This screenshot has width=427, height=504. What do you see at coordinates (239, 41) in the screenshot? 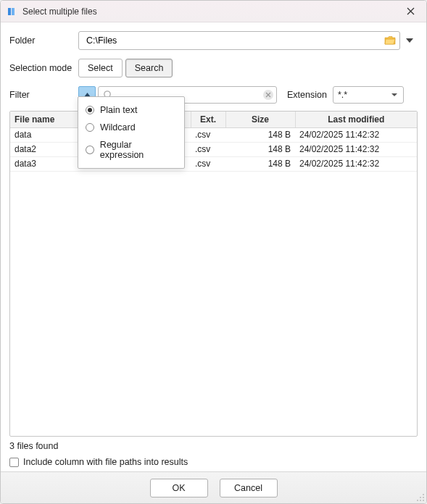
I see `folder-input-wrap` at bounding box center [239, 41].